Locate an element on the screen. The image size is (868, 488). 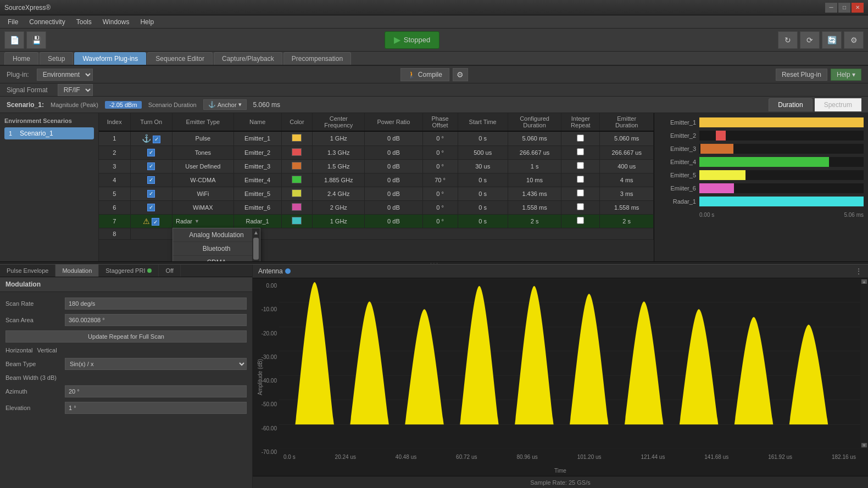
checkbox-row2: ✓ is located at coordinates (151, 153).